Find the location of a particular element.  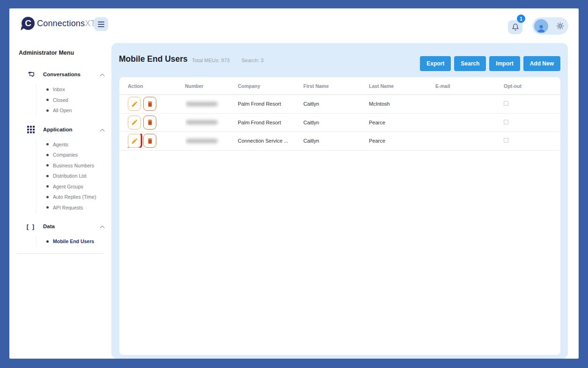

table-row: Palm Frond Resort Caitlyn Pearce is located at coordinates (340, 123).